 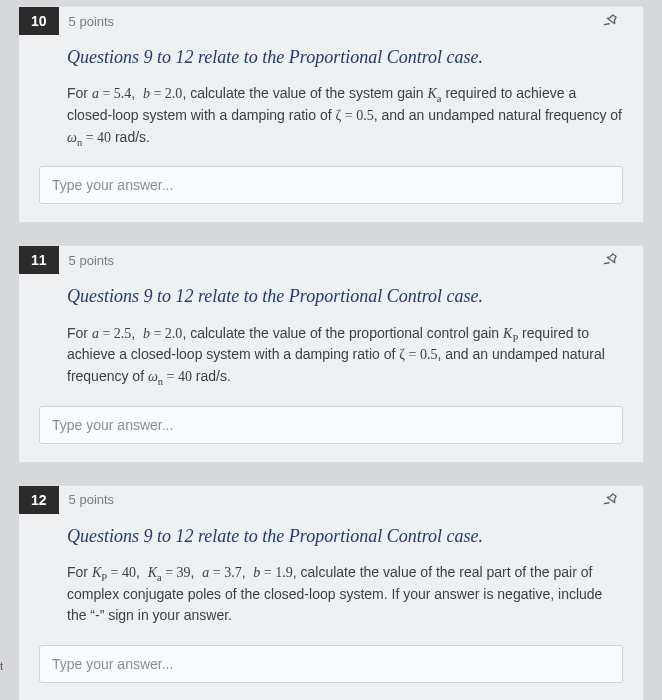 What do you see at coordinates (321, 260) in the screenshot?
I see `question-header: 11 5 points` at bounding box center [321, 260].